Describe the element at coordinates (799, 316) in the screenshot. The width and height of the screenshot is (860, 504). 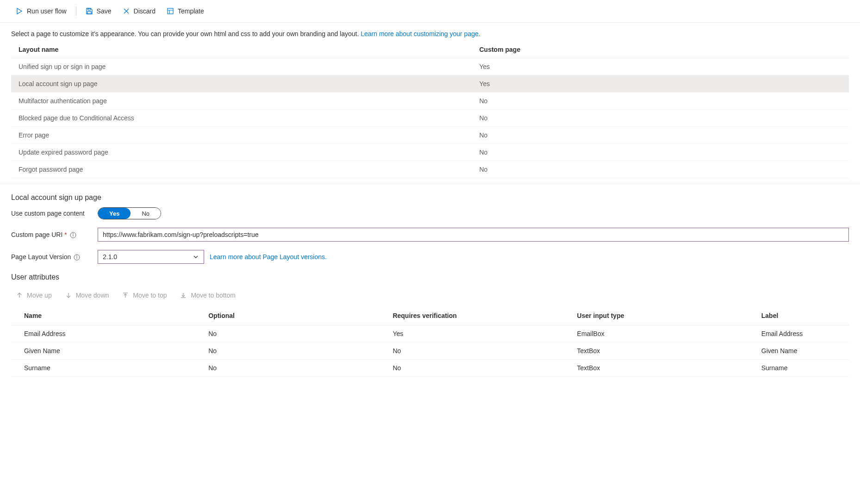
I see `attr-label-header: Label` at that location.